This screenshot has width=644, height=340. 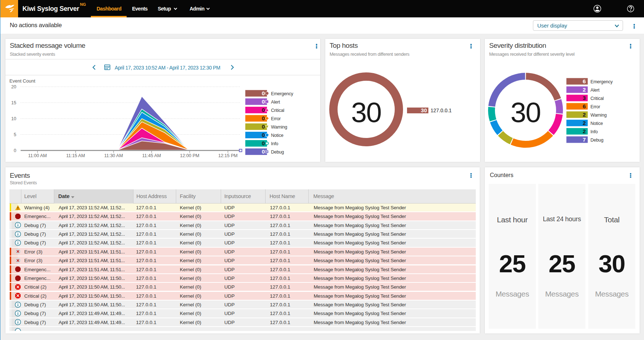 What do you see at coordinates (114, 156) in the screenshot?
I see `svg-text: 11:30 AM` at bounding box center [114, 156].